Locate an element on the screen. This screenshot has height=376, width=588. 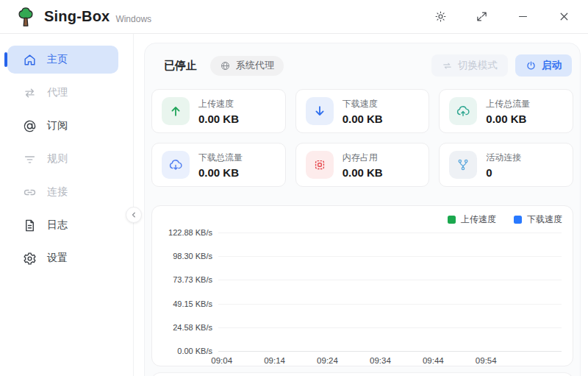
start-button: 启动 is located at coordinates (544, 65).